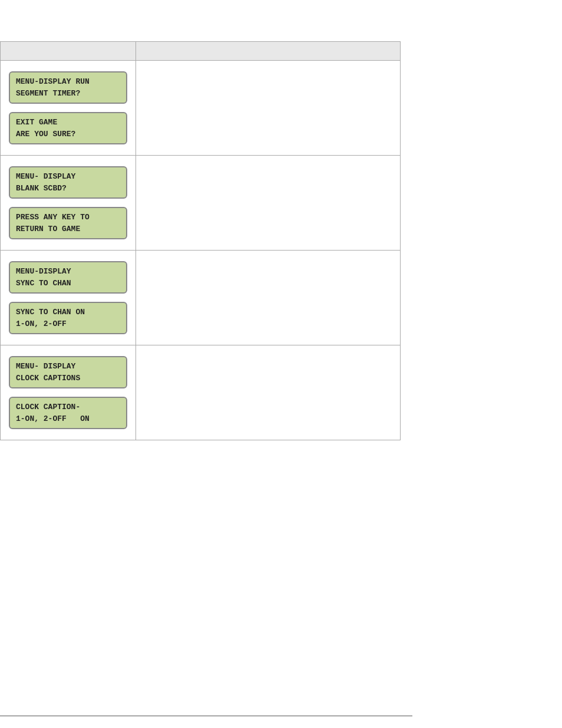  What do you see at coordinates (68, 183) in the screenshot?
I see `lcd-box-1-0: MENU- DISPLAY BLANK SCBD?` at bounding box center [68, 183].